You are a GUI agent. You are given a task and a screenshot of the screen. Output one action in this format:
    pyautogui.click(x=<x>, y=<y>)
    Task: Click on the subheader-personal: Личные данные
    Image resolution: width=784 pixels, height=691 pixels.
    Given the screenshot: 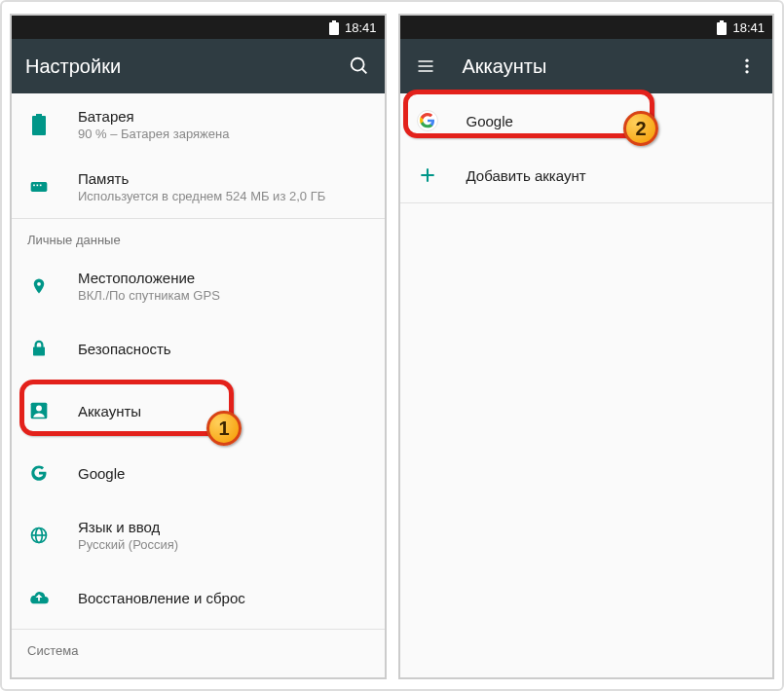 What is the action you would take?
    pyautogui.click(x=199, y=236)
    